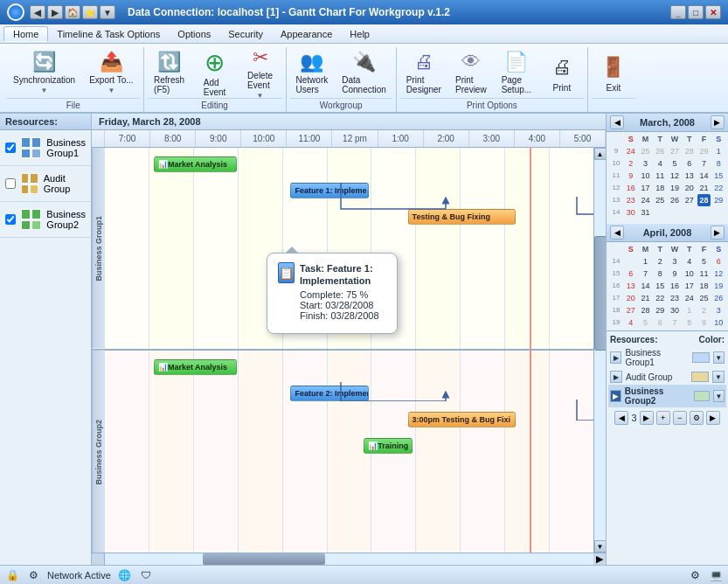 The height and width of the screenshot is (584, 728). Describe the element at coordinates (170, 62) in the screenshot. I see `refresh-icon: 🔃` at that location.